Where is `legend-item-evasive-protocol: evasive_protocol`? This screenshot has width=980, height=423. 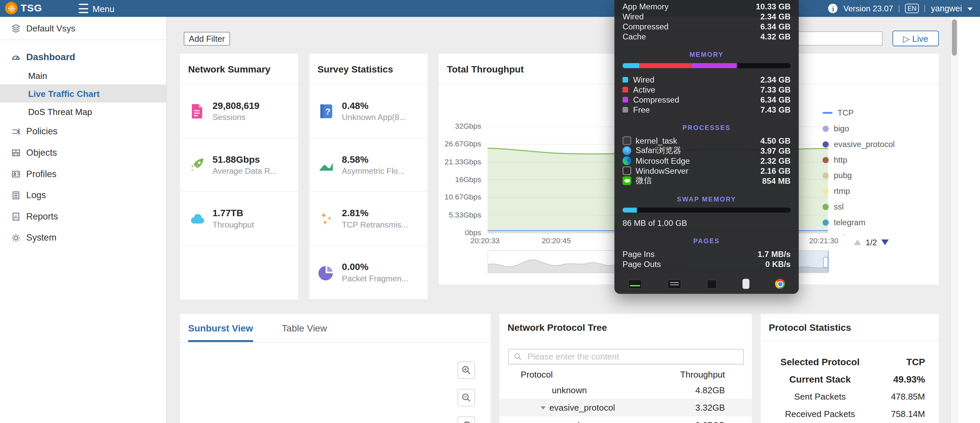 legend-item-evasive-protocol: evasive_protocol is located at coordinates (866, 144).